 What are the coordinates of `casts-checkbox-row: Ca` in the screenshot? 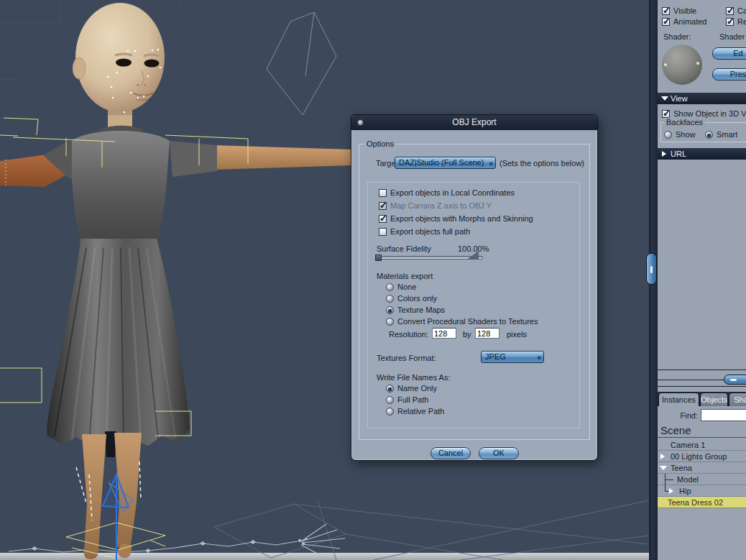 It's located at (736, 11).